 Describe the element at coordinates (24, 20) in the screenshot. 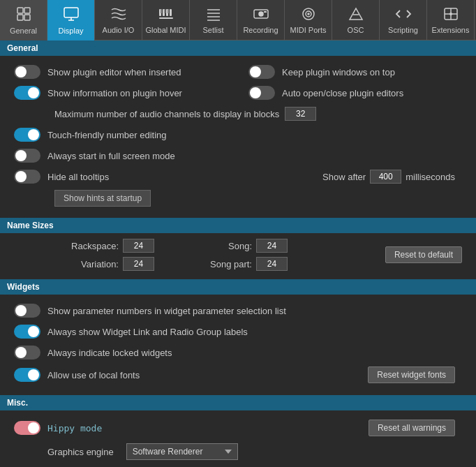

I see `tab-general: General` at that location.